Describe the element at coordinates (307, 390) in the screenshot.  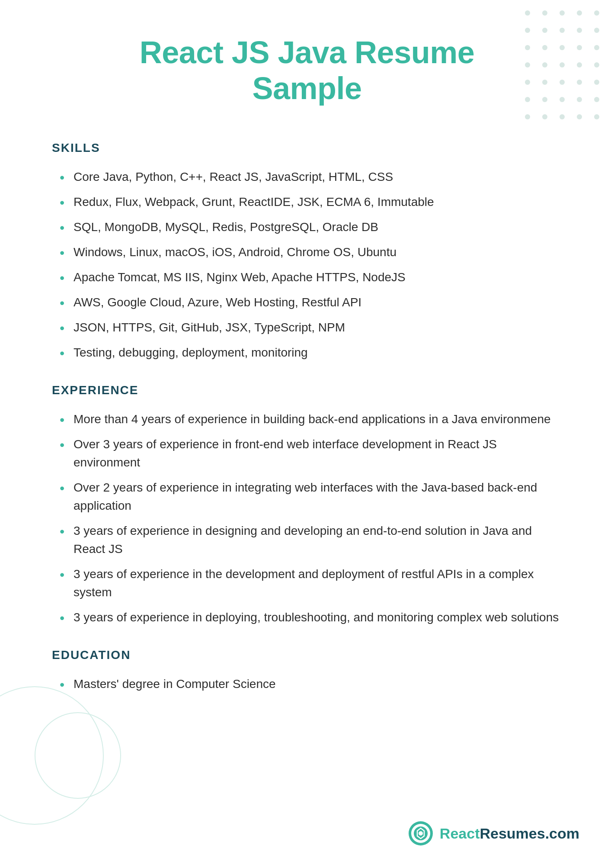
I see `experience-heading: EXPERIENCE` at that location.